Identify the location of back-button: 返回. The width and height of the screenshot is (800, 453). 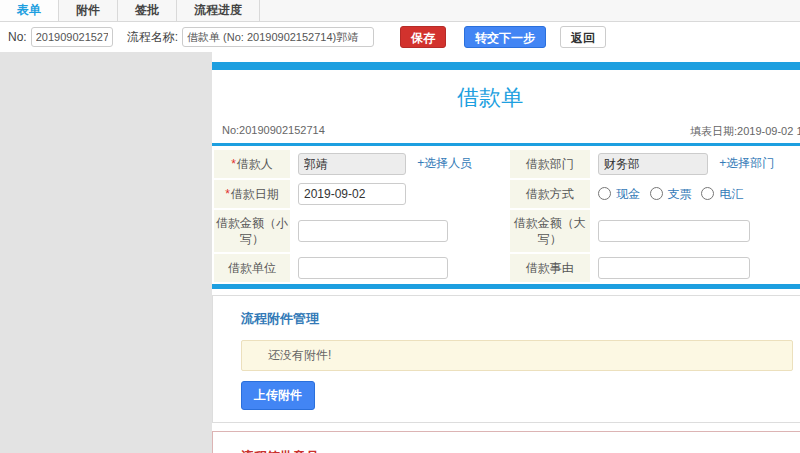
(583, 37).